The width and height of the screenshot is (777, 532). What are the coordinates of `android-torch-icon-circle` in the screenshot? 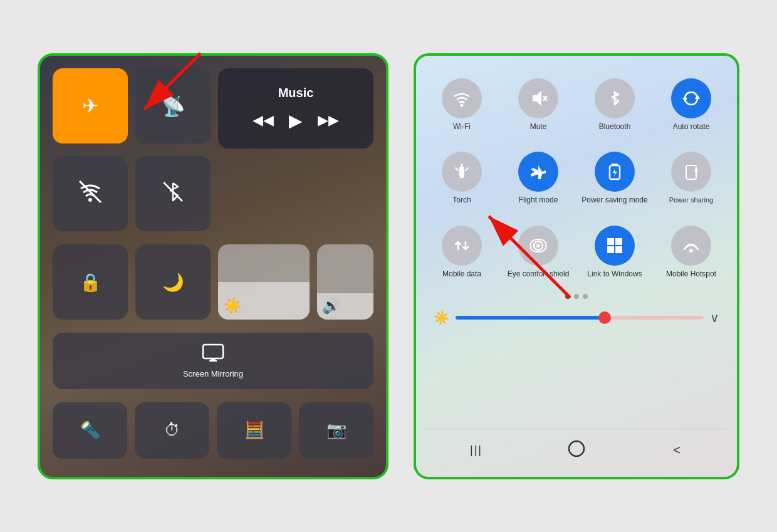 It's located at (462, 172).